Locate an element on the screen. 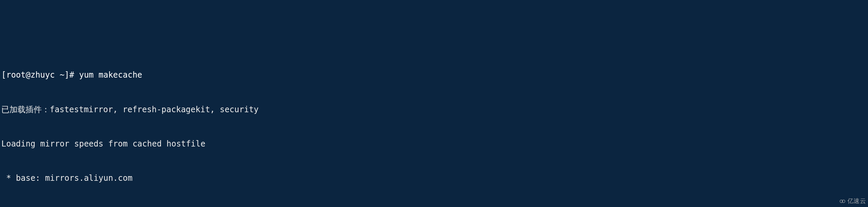 Image resolution: width=868 pixels, height=207 pixels. cloud-icon is located at coordinates (842, 201).